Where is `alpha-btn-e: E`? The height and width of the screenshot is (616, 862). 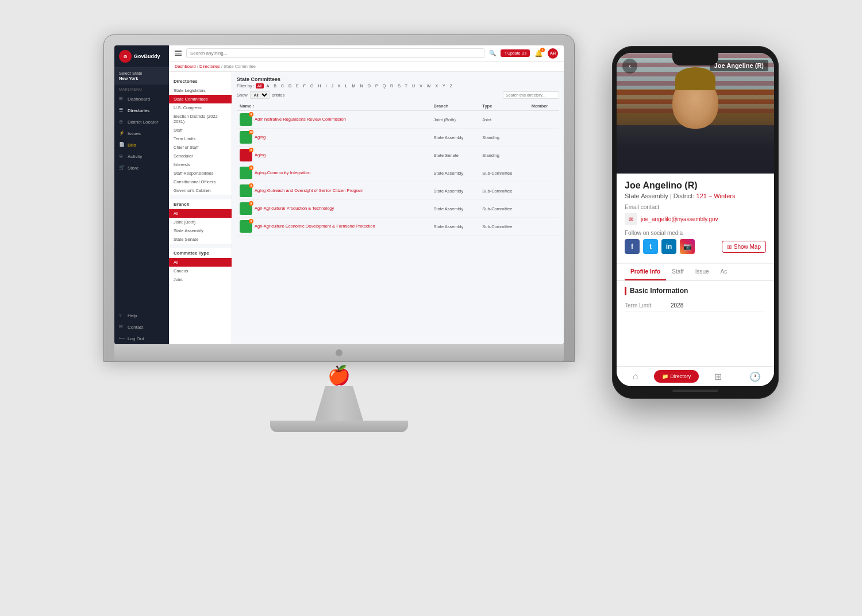 alpha-btn-e: E is located at coordinates (298, 86).